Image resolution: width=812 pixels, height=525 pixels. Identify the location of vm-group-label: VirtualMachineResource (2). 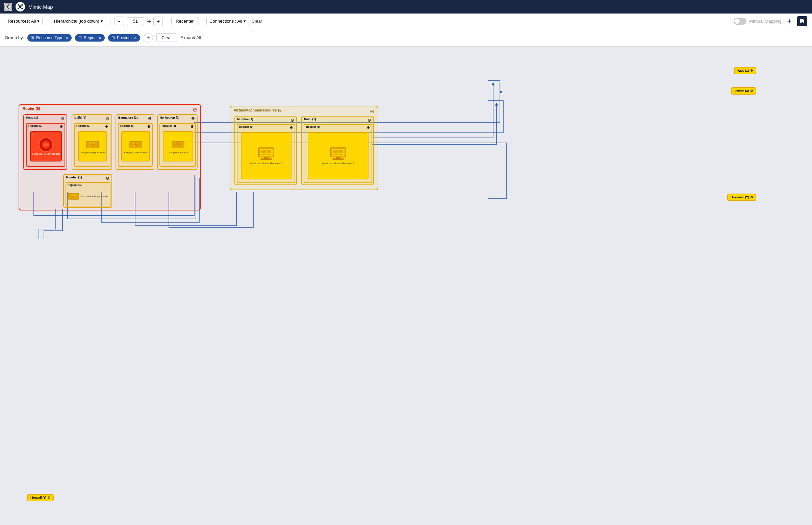
(258, 110).